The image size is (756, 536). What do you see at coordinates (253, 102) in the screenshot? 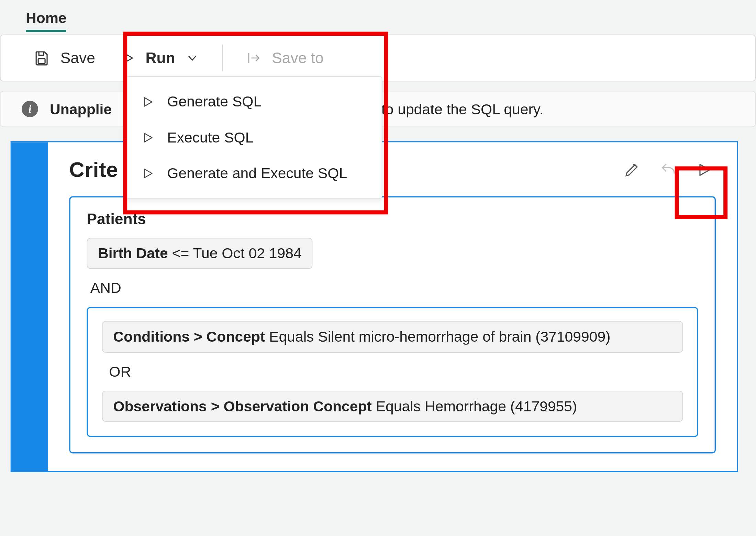
I see `menu-item-generate-sql: Generate SQL` at bounding box center [253, 102].